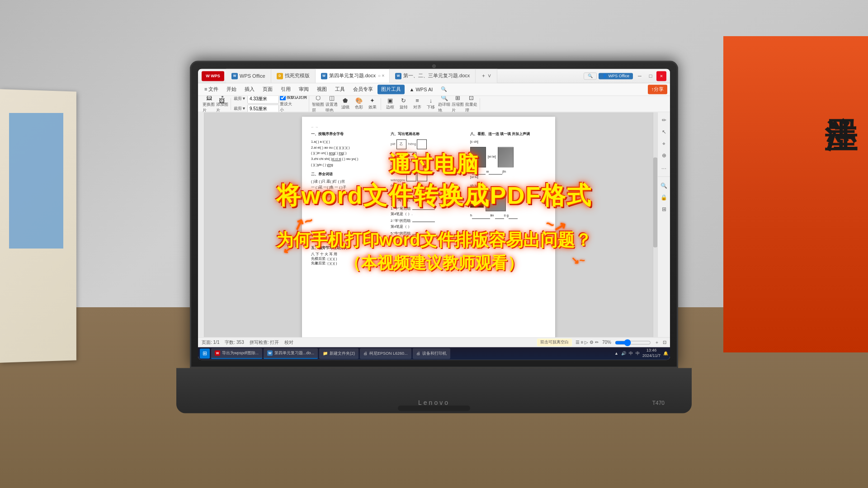 This screenshot has height=488, width=868. Describe the element at coordinates (411, 157) in the screenshot. I see `phonetic-box-3: 一` at that location.